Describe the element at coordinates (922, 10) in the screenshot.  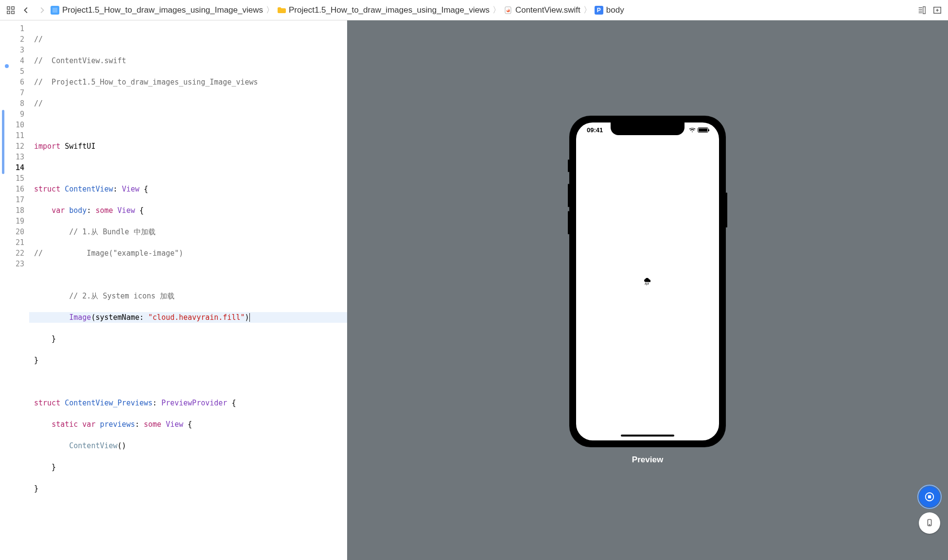
I see `minimap-toggle` at that location.